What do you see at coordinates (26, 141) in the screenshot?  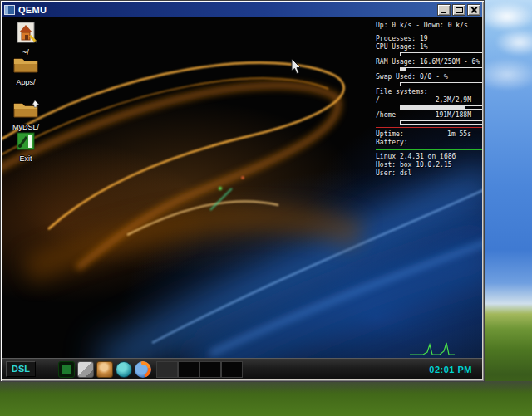 I see `exit-icon` at bounding box center [26, 141].